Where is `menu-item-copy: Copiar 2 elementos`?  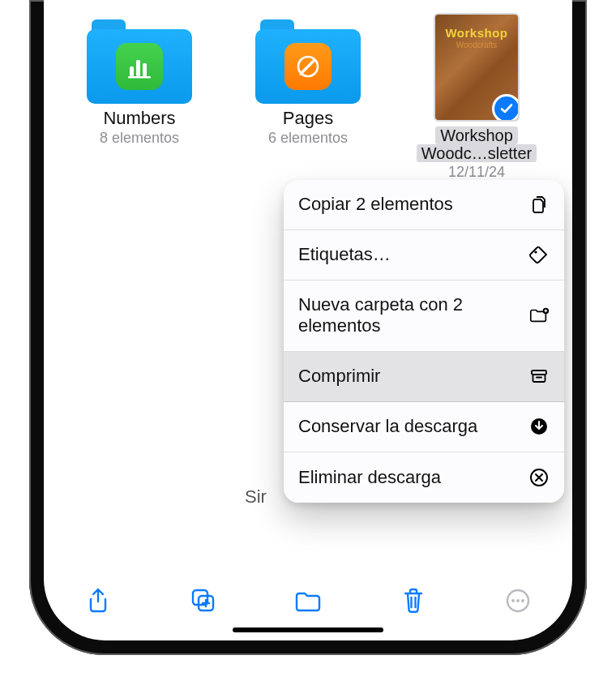
menu-item-copy: Copiar 2 elementos is located at coordinates (424, 205).